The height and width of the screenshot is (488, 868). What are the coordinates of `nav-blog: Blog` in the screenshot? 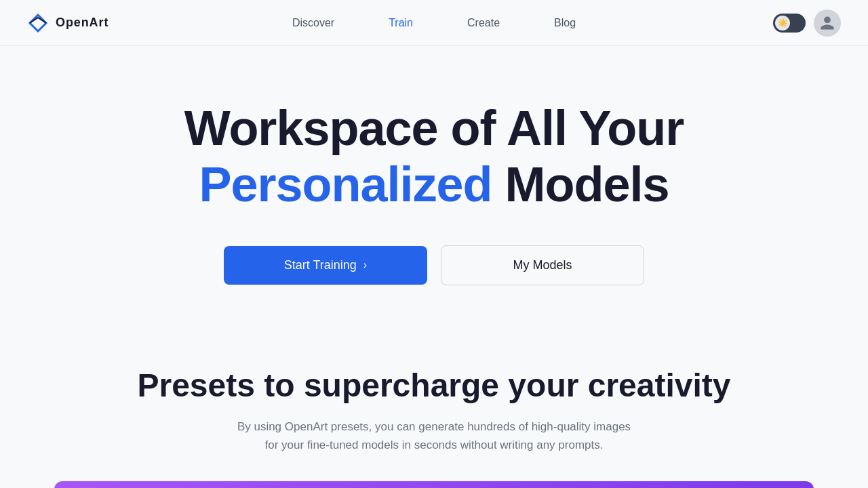 It's located at (565, 23).